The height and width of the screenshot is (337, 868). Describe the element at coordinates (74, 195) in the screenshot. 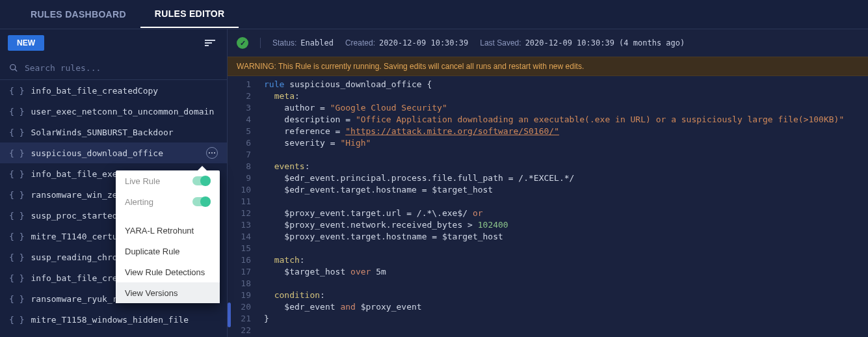

I see `rule-name: ransomware_win_ze` at that location.